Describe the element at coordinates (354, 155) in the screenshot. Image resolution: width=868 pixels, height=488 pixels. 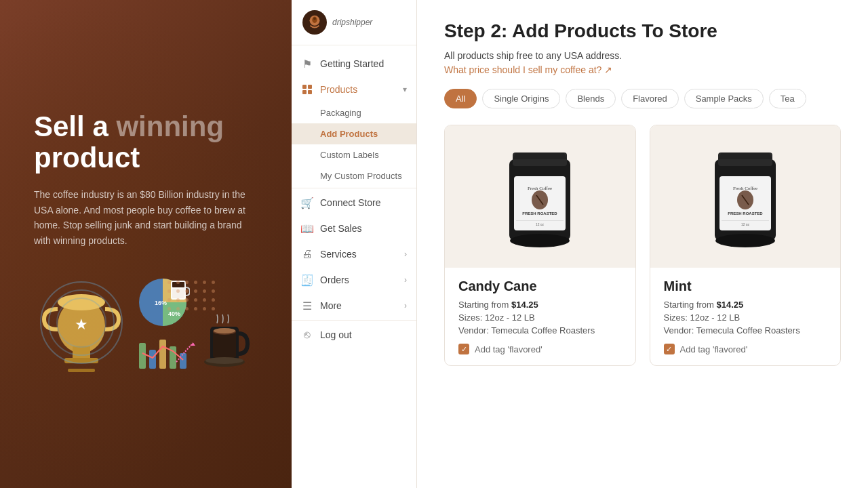
I see `sidebar-item-custom-labels: Custom Labels` at that location.